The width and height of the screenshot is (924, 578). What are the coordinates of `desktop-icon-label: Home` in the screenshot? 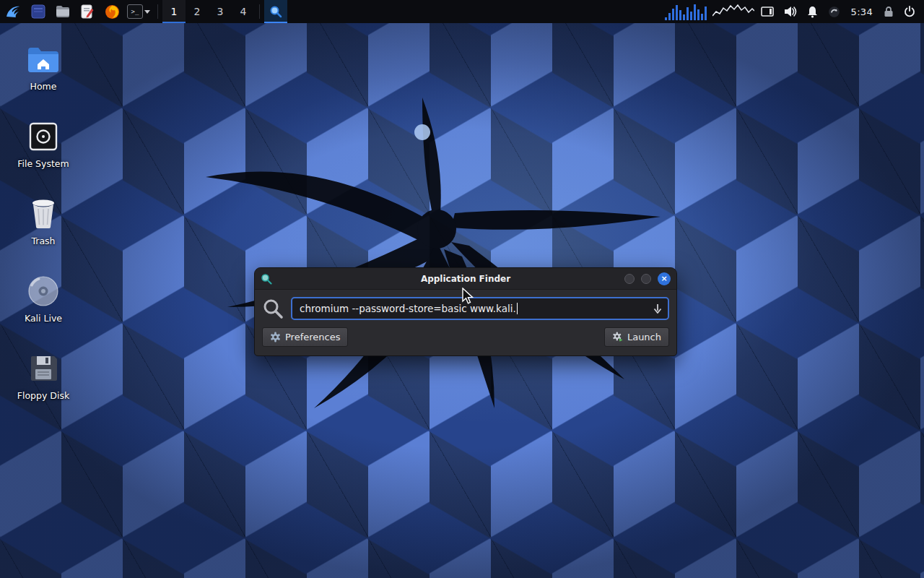 It's located at (43, 87).